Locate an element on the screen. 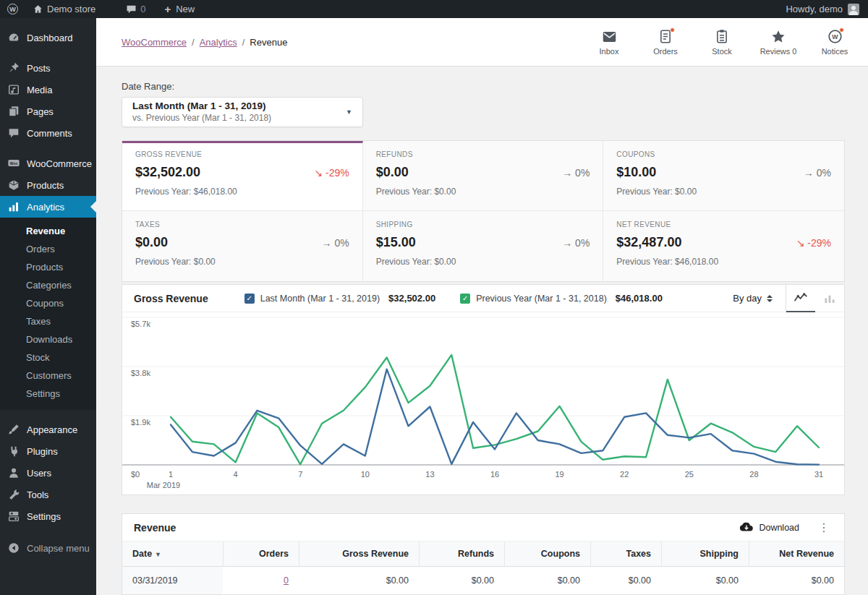 Image resolution: width=868 pixels, height=595 pixels. submenu-item-categories: Categories is located at coordinates (48, 285).